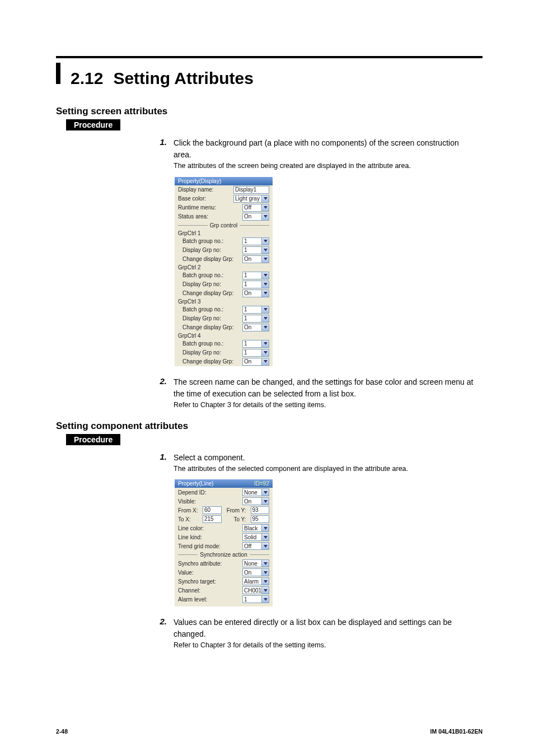 This screenshot has height=756, width=534. I want to click on subheading-component-attributes: Setting component attributes, so click(267, 426).